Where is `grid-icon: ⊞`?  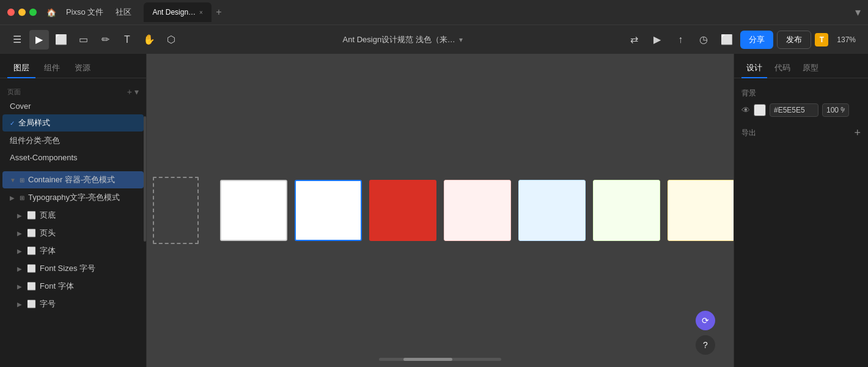
grid-icon: ⊞ is located at coordinates (22, 180).